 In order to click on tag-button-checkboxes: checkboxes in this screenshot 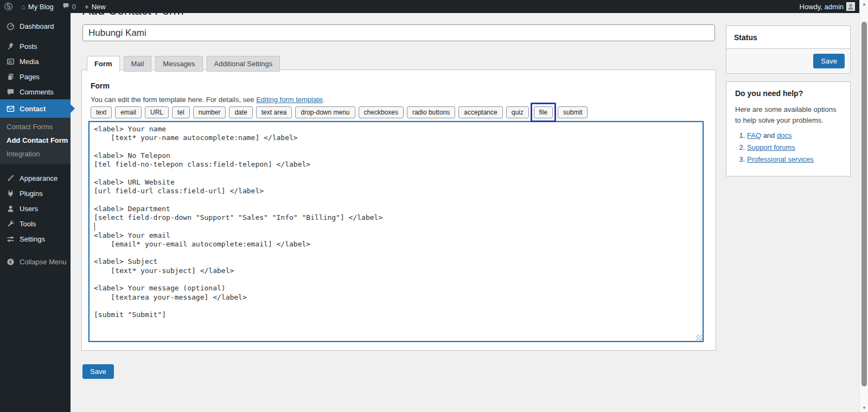, I will do `click(381, 112)`.